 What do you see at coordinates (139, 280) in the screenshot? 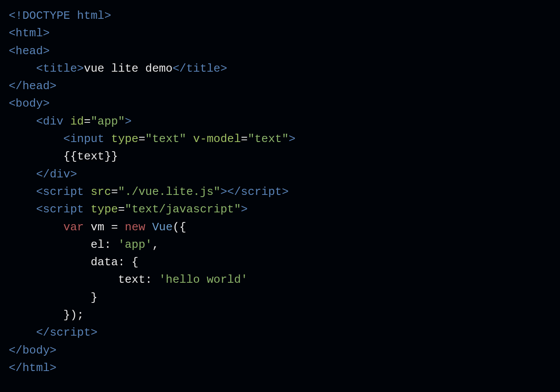
I see `text-key: text:` at bounding box center [139, 280].